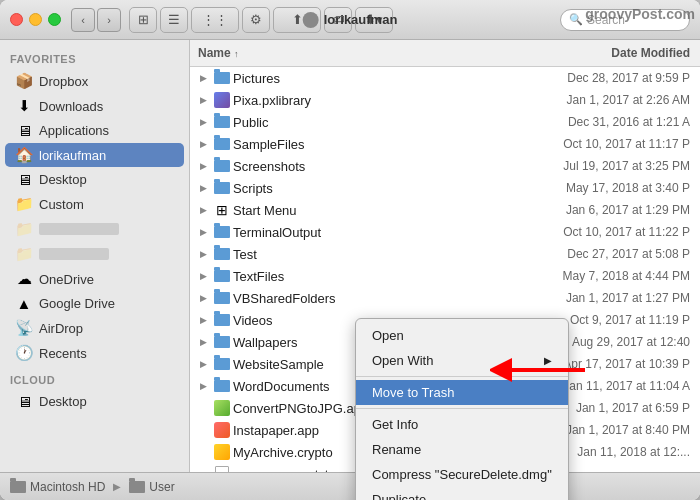  I want to click on custom-icon: 📁, so click(24, 204).